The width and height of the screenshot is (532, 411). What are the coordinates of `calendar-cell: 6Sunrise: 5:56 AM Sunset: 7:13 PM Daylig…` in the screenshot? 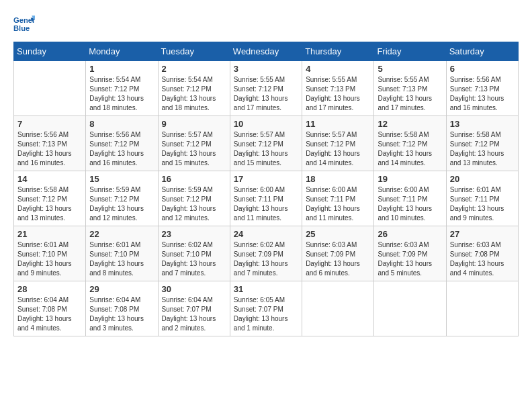 It's located at (482, 89).